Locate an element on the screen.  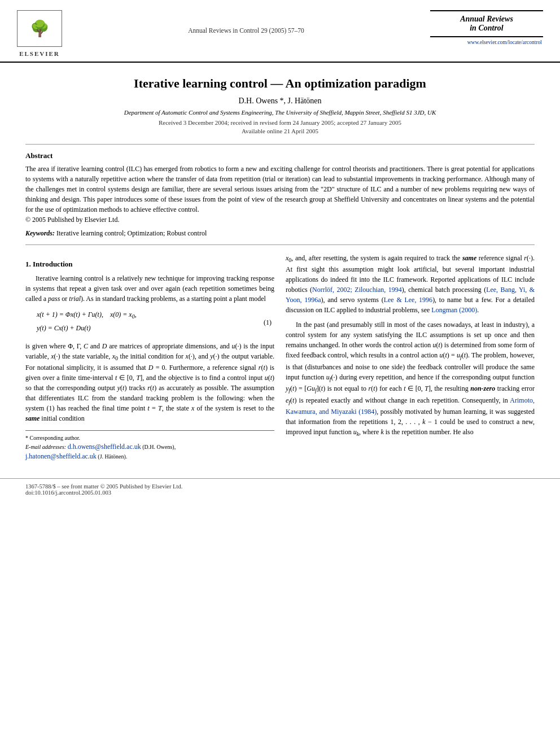
paper-title: Iterative learning control — An optimiza… is located at coordinates (280, 84).